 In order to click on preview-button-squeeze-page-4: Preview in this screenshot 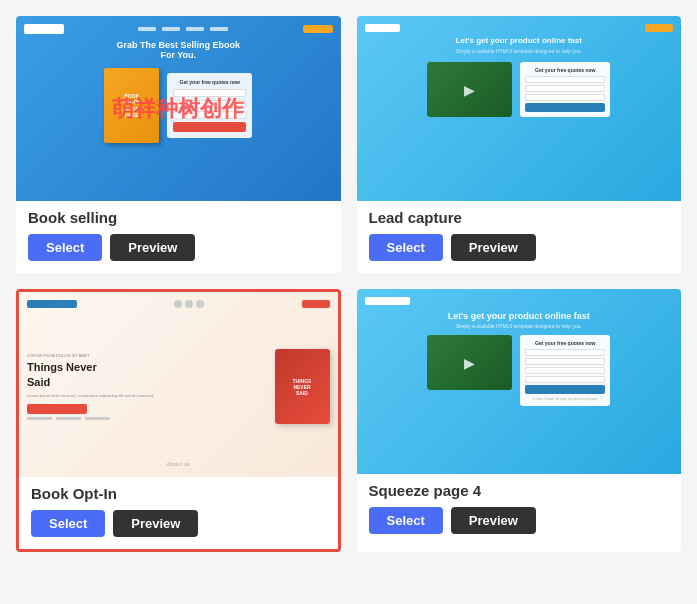, I will do `click(494, 520)`.